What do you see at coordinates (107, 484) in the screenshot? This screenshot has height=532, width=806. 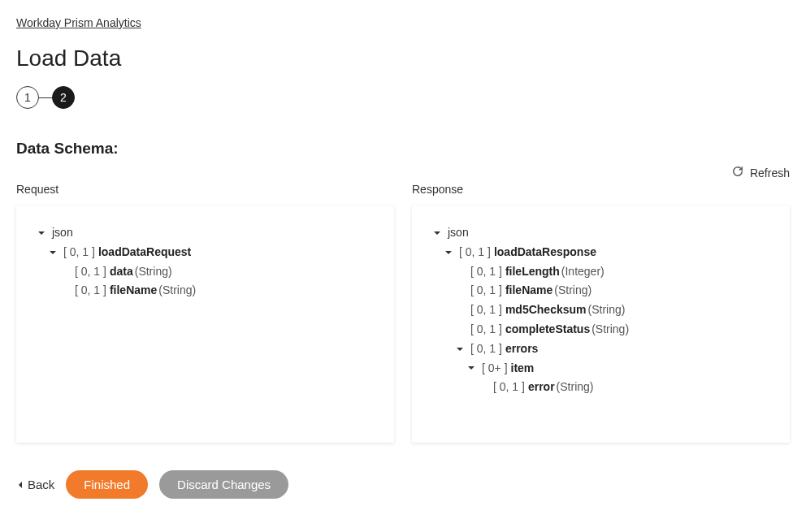 I see `finished-button: Finished` at bounding box center [107, 484].